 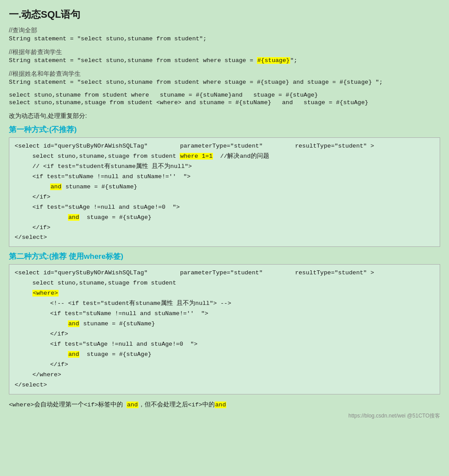 I want to click on m2-line12: </select>, so click(x=224, y=386).